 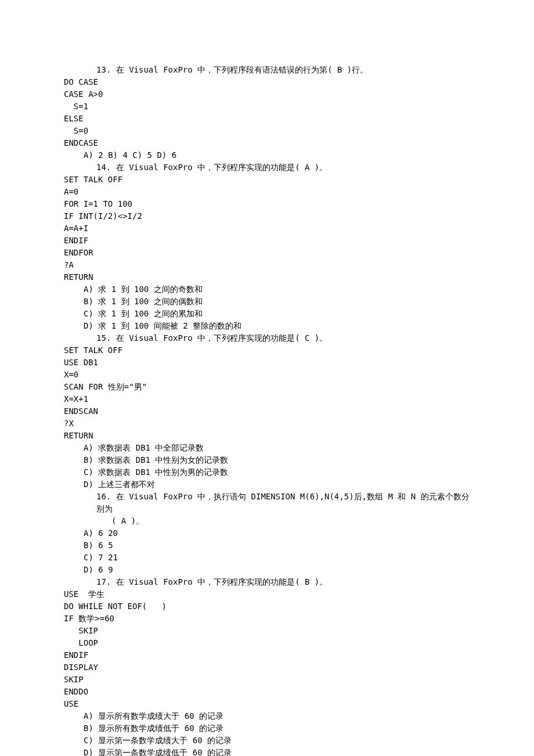 What do you see at coordinates (267, 728) in the screenshot?
I see `q17-opt-b: B) 显示所有数学成绩低于 60 的记录` at bounding box center [267, 728].